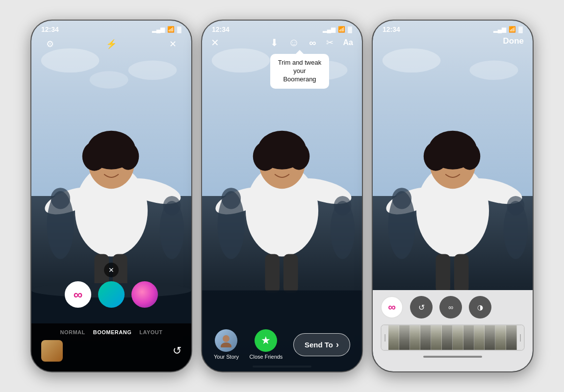 The image size is (564, 392). What do you see at coordinates (312, 43) in the screenshot?
I see `toolbar-icons: ⬇ ☺ ∞ ✂ Aa` at bounding box center [312, 43].